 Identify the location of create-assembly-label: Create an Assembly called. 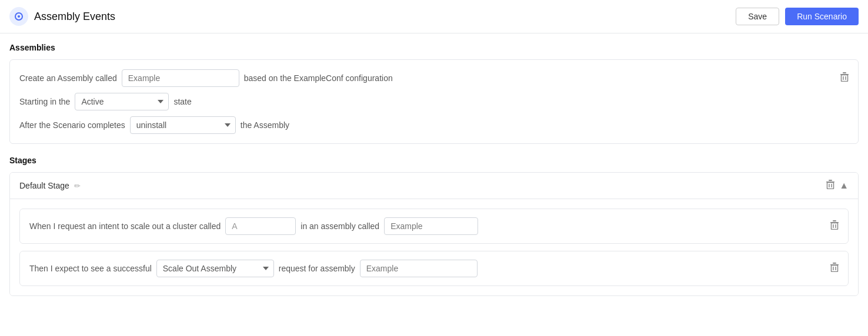
(68, 78).